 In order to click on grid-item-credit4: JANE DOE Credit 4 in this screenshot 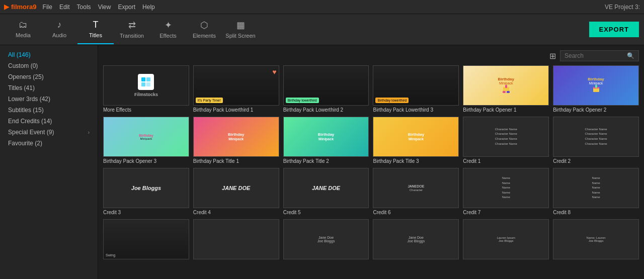, I will do `click(236, 192)`.